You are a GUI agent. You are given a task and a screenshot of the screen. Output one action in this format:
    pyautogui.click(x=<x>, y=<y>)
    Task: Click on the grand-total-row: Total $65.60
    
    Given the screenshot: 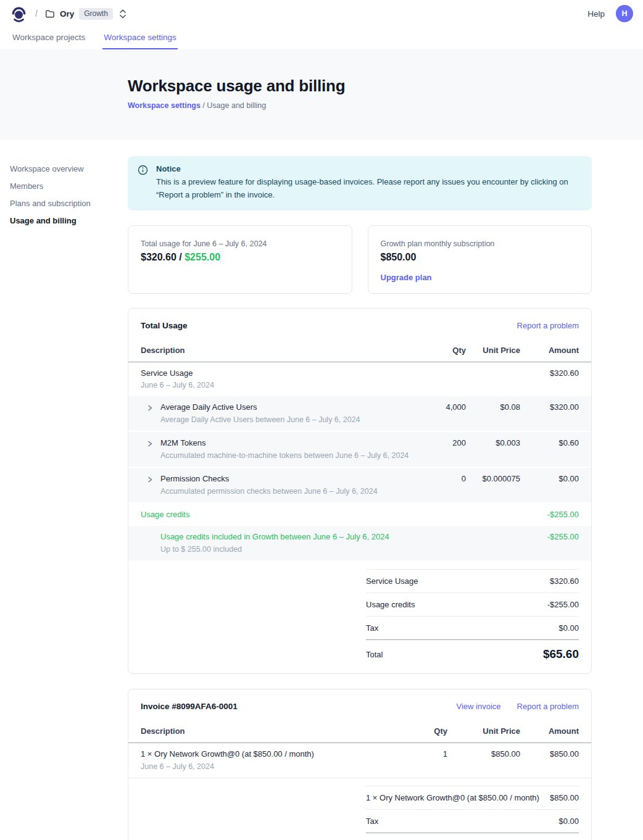 What is the action you would take?
    pyautogui.click(x=473, y=652)
    